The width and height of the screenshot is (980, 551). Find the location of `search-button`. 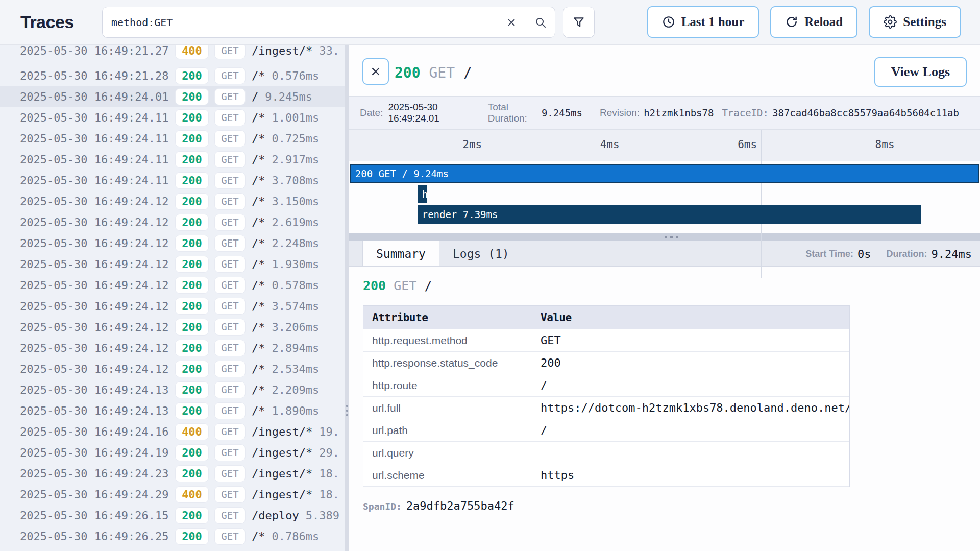

search-button is located at coordinates (541, 22).